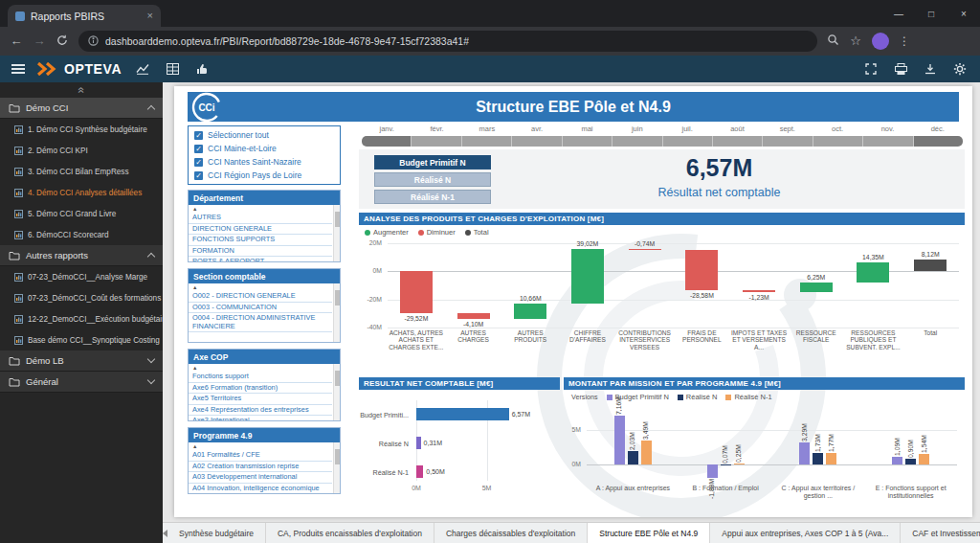  What do you see at coordinates (264, 162) in the screenshot?
I see `slicer-checkbox-row: ✓CCI Nantes Saint-Nazaire` at bounding box center [264, 162].